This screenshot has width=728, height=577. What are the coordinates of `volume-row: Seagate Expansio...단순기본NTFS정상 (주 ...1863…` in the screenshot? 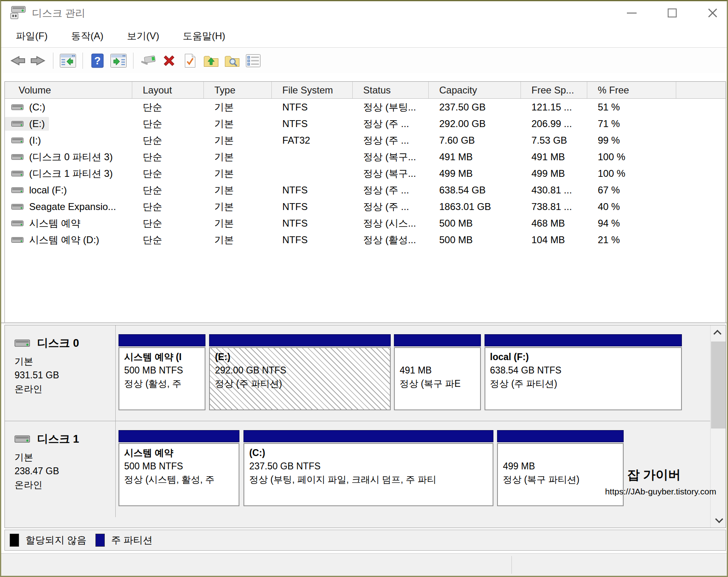 It's located at (365, 206).